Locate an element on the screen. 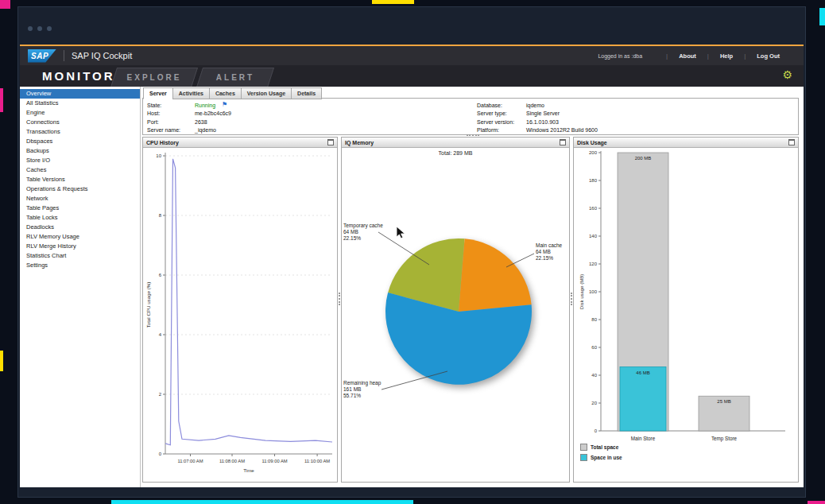  info-value: iqdemo is located at coordinates (536, 105).